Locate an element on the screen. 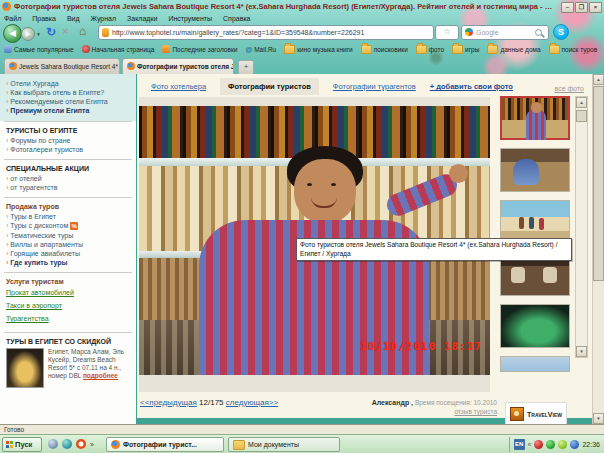 This screenshot has height=453, width=604. bookmark-folder-movies: кино музыка книги is located at coordinates (318, 50).